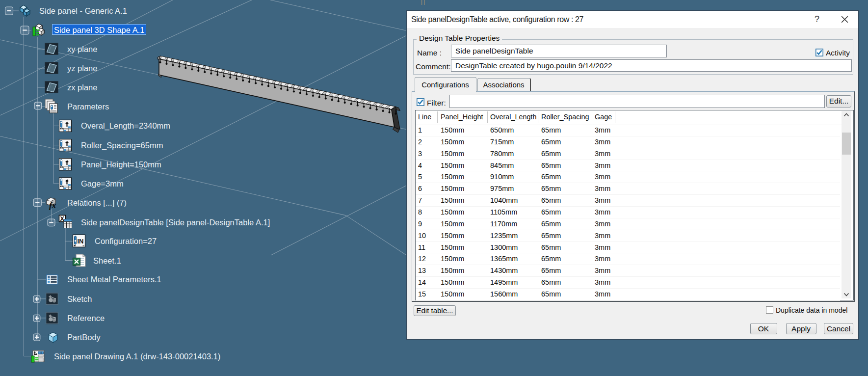  I want to click on svg-text: fx, so click(53, 205).